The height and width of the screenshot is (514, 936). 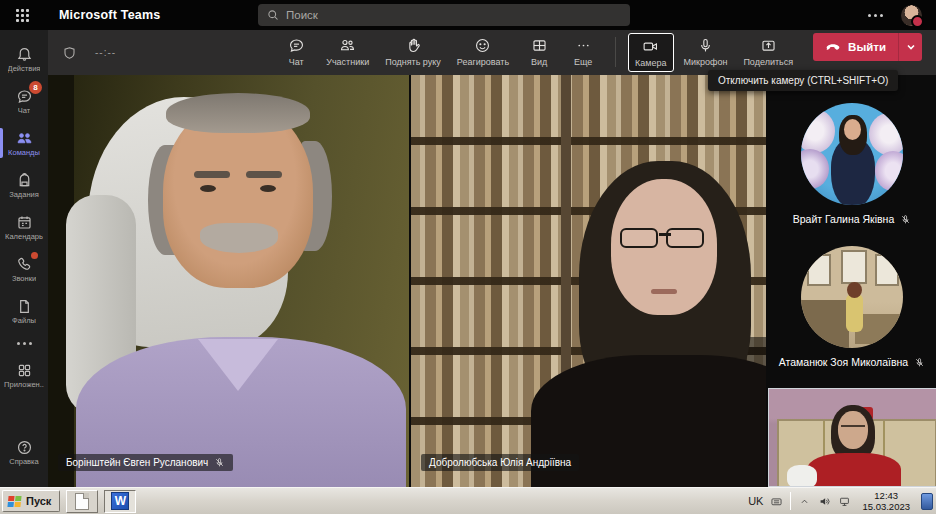 What do you see at coordinates (120, 502) in the screenshot?
I see `taskbar-word-button: W` at bounding box center [120, 502].